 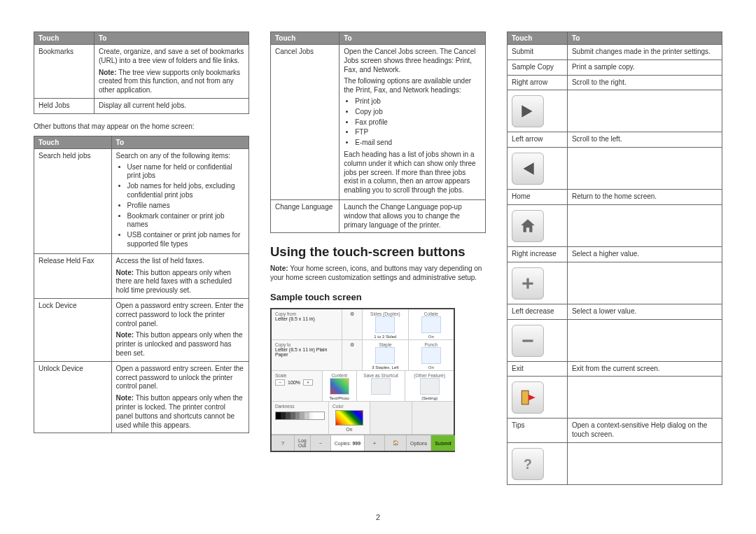 I want to click on minus-icon, so click(x=528, y=341).